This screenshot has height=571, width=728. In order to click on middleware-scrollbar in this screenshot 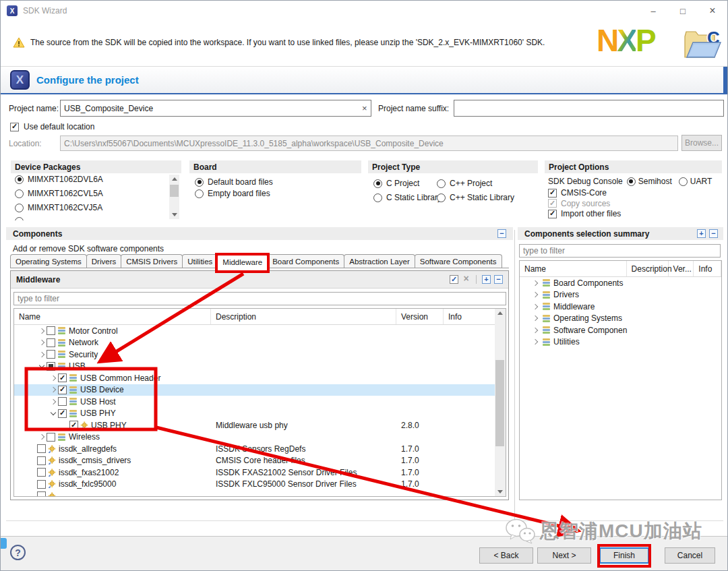, I will do `click(500, 402)`.